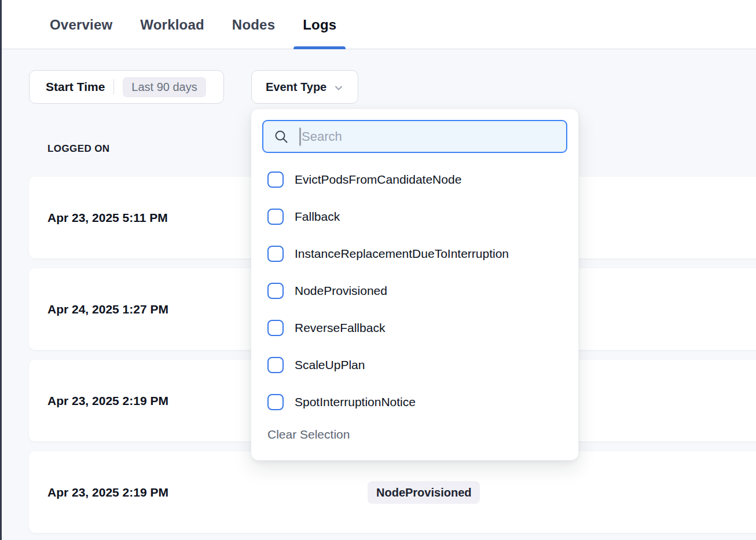 The height and width of the screenshot is (540, 756). What do you see at coordinates (1, 270) in the screenshot?
I see `sidebar-edge` at bounding box center [1, 270].